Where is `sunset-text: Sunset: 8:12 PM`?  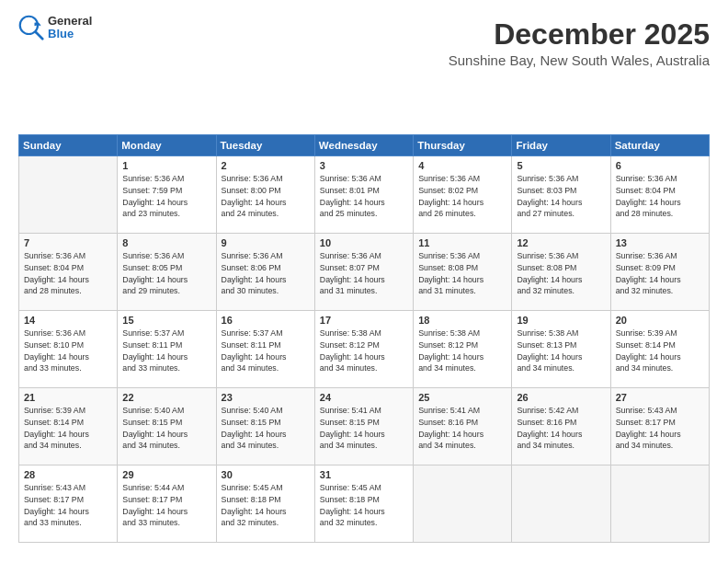
sunset-text: Sunset: 8:12 PM is located at coordinates (462, 346).